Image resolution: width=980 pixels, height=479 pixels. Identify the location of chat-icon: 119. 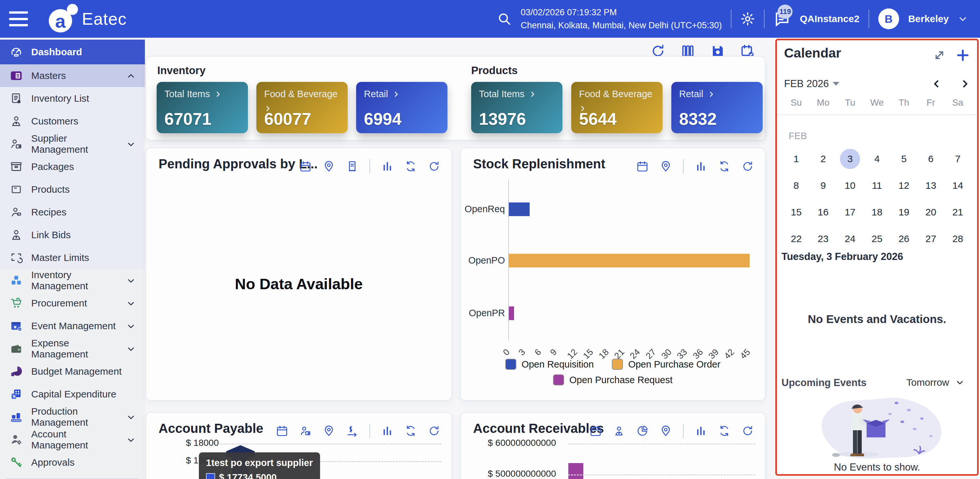
(782, 19).